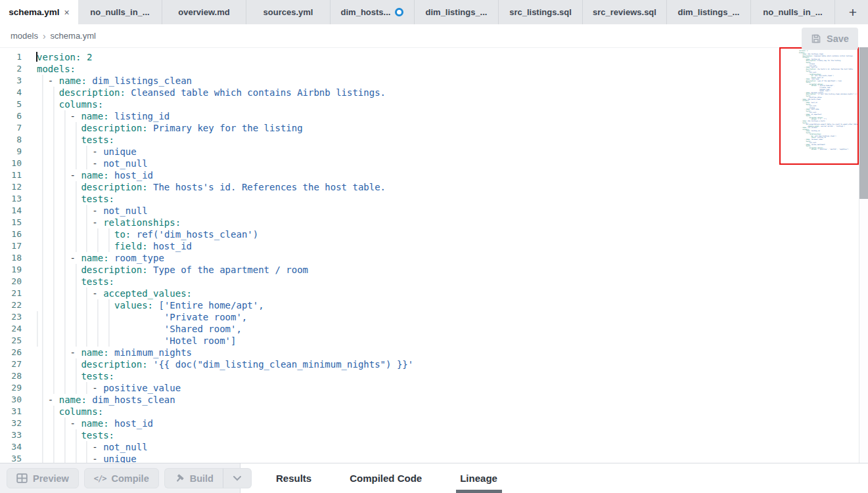 The height and width of the screenshot is (493, 868). Describe the element at coordinates (819, 106) in the screenshot. I see `minimap: version: 2models:- name: dim_listings_cl…` at that location.